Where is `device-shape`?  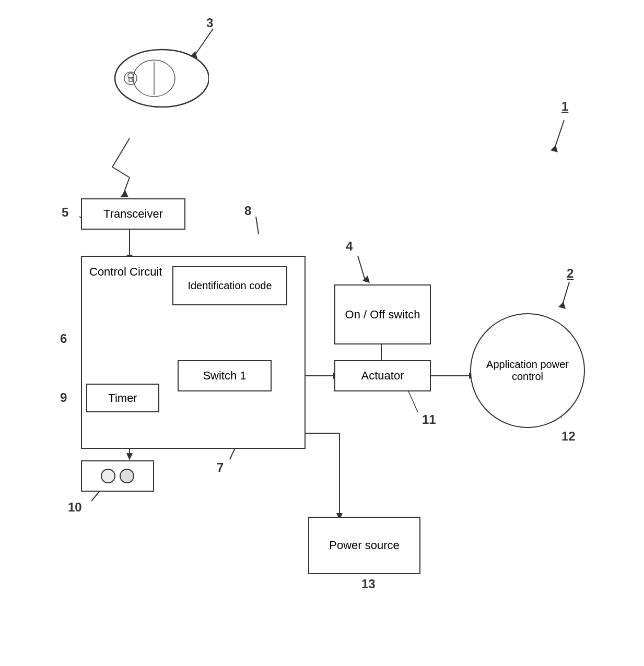 device-shape is located at coordinates (157, 73).